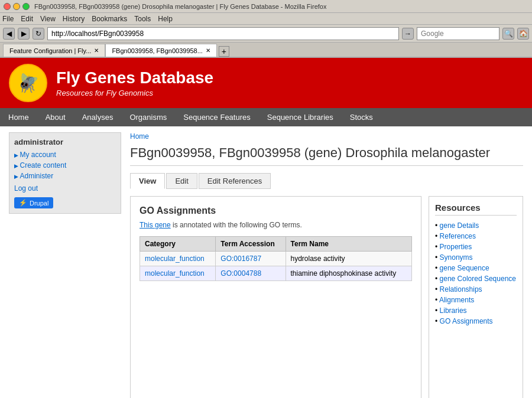 The width and height of the screenshot is (532, 398). Describe the element at coordinates (275, 225) in the screenshot. I see `go-assignments-intro: This gene is annotated with the followin…` at that location.